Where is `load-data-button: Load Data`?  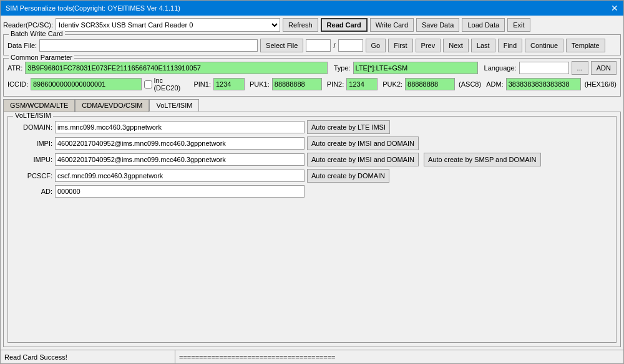 load-data-button: Load Data is located at coordinates (483, 25).